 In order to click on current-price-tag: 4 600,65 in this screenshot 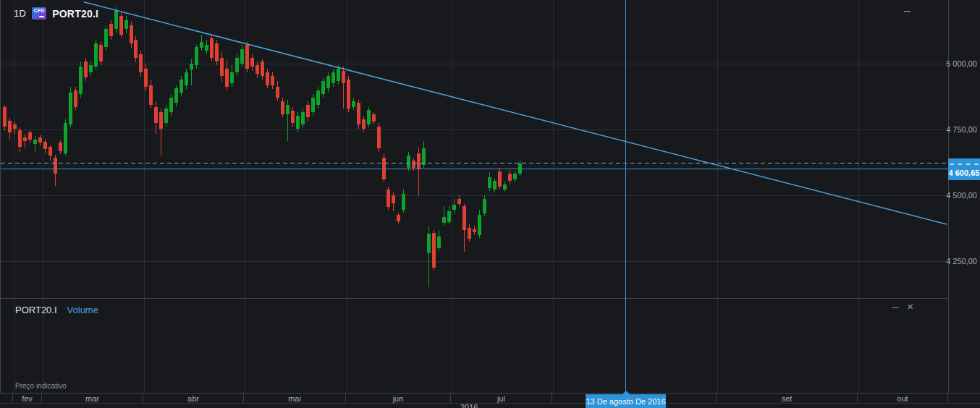, I will do `click(964, 169)`.